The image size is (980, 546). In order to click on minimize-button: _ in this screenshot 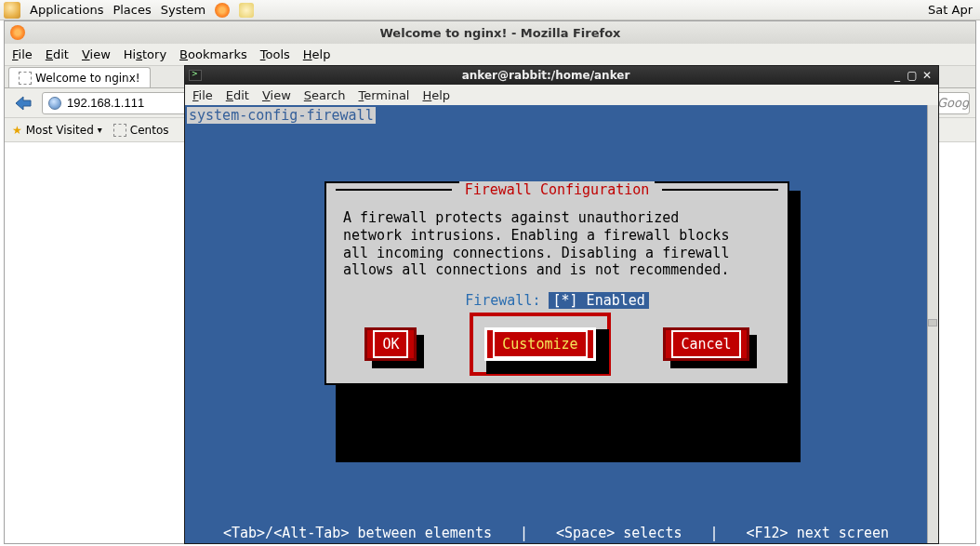, I will do `click(897, 75)`.